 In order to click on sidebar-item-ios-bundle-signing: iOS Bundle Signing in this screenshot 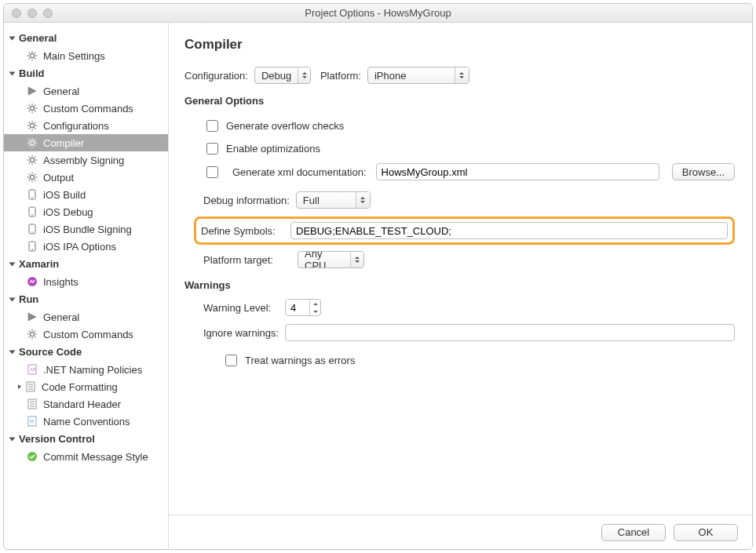, I will do `click(86, 229)`.